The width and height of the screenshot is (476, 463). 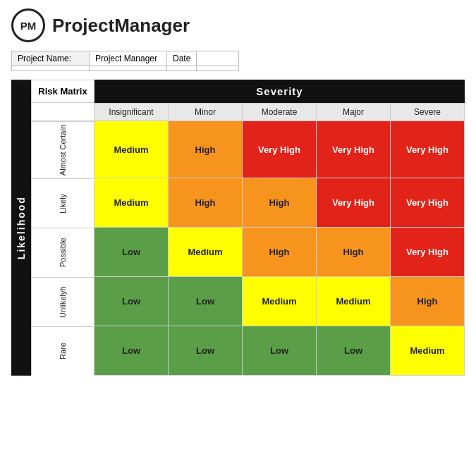 What do you see at coordinates (21, 228) in the screenshot?
I see `likelihood-label: Likelihood` at bounding box center [21, 228].